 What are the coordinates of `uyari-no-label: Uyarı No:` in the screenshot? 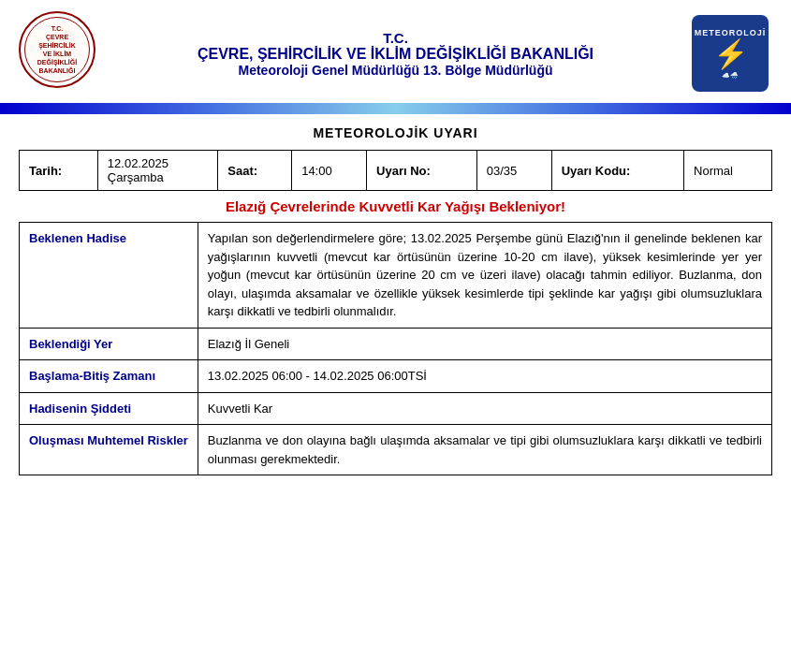 It's located at (422, 170).